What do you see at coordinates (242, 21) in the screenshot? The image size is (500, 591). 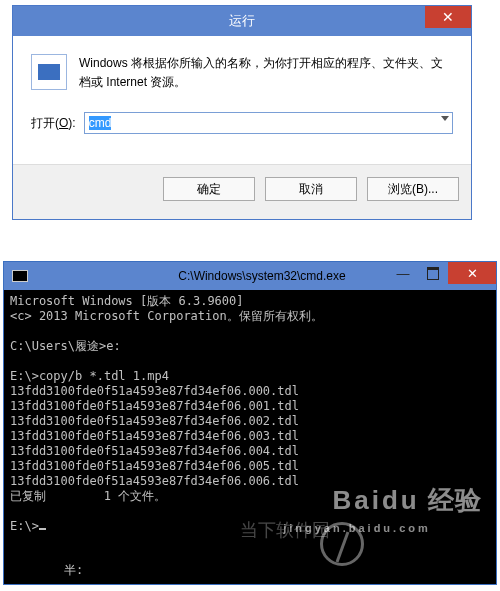 I see `run-title: 运行` at bounding box center [242, 21].